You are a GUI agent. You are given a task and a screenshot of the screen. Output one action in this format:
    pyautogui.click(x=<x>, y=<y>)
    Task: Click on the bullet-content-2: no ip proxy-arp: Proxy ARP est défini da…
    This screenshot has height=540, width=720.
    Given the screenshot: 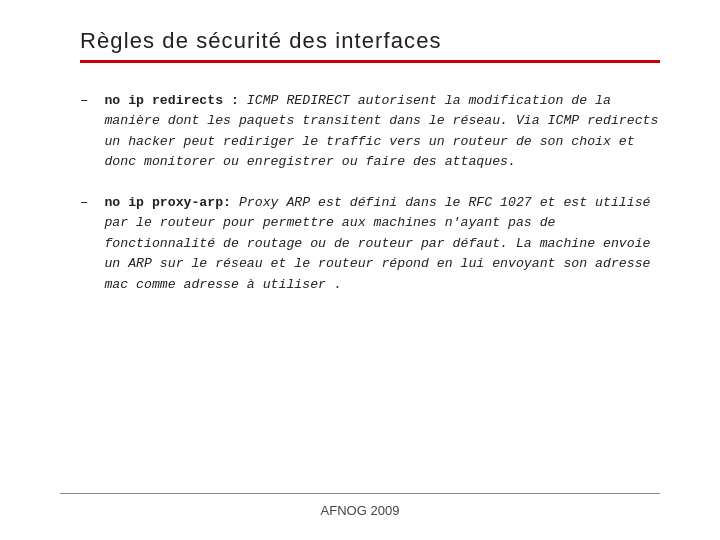 What is the action you would take?
    pyautogui.click(x=382, y=244)
    